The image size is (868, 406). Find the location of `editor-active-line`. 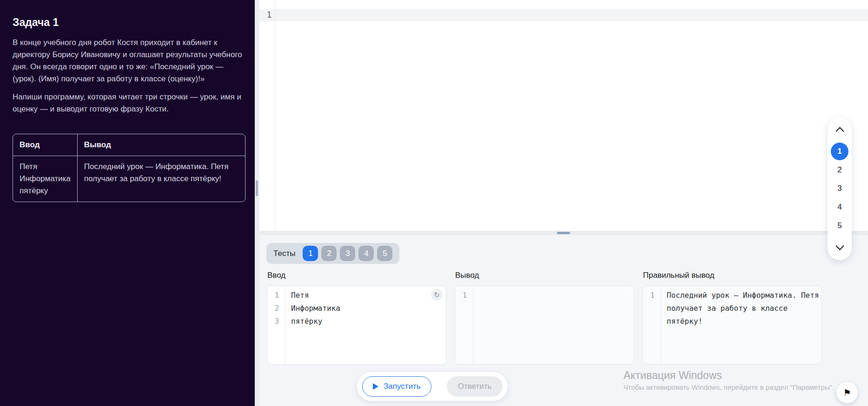

editor-active-line is located at coordinates (563, 15).